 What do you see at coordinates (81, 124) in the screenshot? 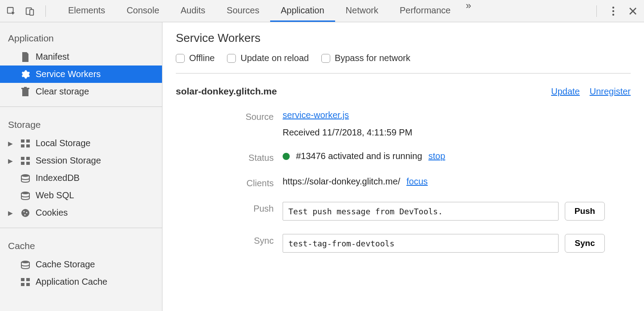
I see `sidebar-section-storage: Storage` at bounding box center [81, 124].